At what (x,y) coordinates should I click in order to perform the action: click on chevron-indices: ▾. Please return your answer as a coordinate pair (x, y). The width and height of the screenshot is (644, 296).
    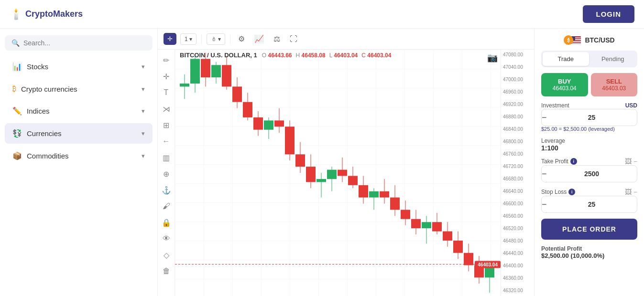
    Looking at the image, I should click on (143, 111).